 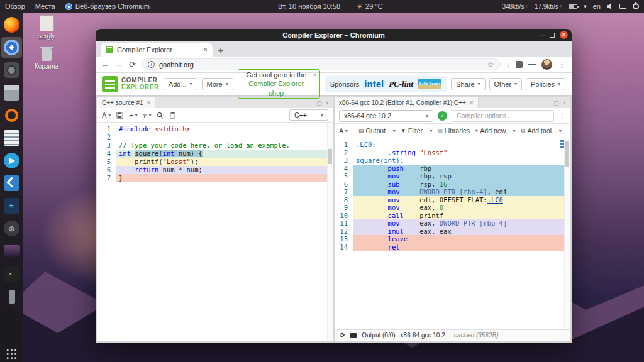 I want to click on camera-app-icon, so click(x=11, y=70).